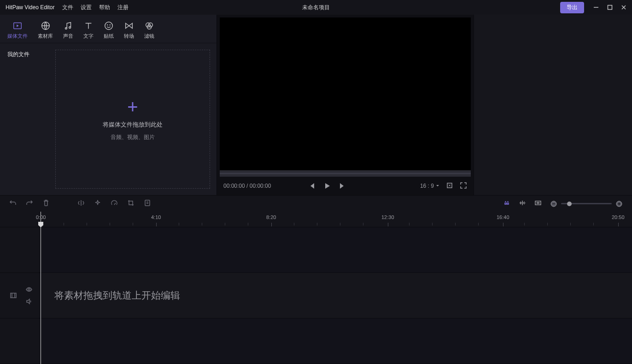  What do you see at coordinates (316, 7) in the screenshot?
I see `project-title: 未命名项目` at bounding box center [316, 7].